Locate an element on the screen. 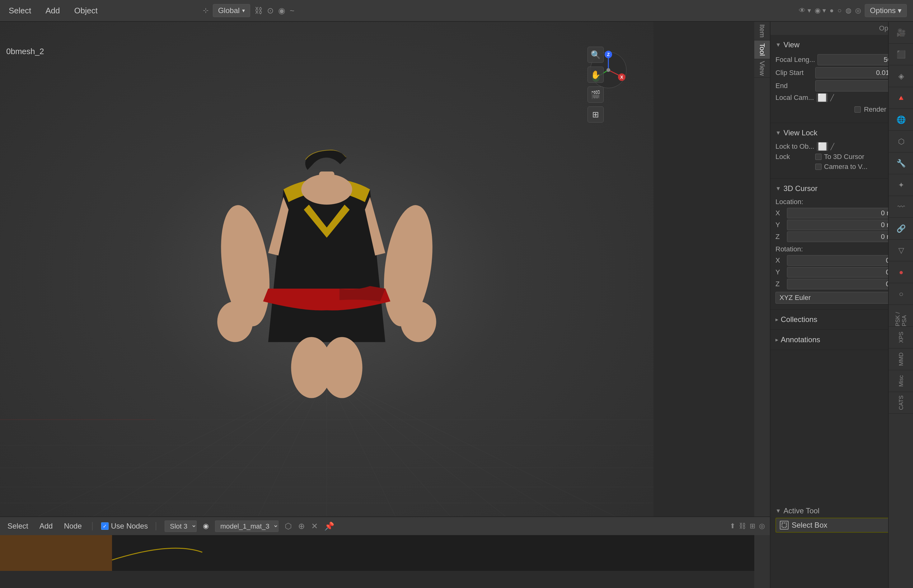 The image size is (913, 588). lock-to-ob-picker: ╱ is located at coordinates (832, 147).